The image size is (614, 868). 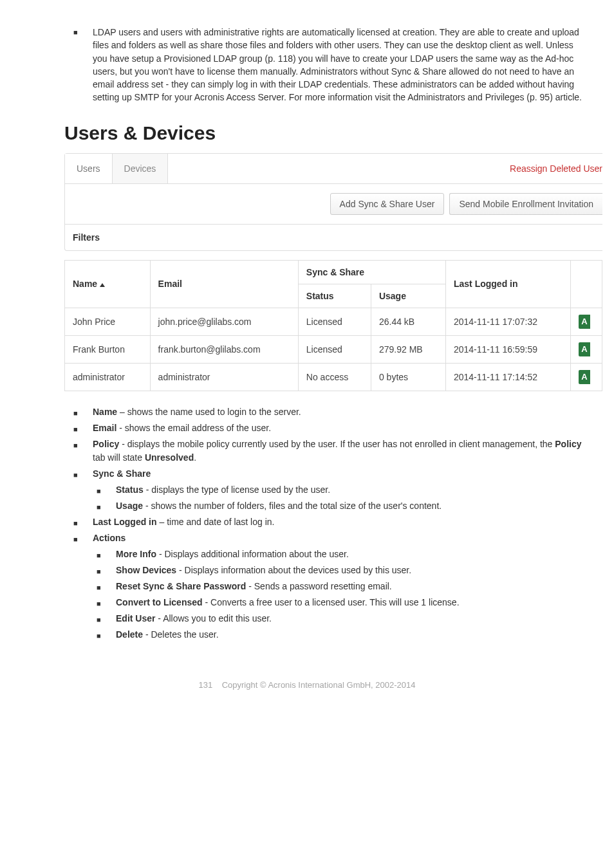 What do you see at coordinates (224, 284) in the screenshot?
I see `col-email-header: Email` at bounding box center [224, 284].